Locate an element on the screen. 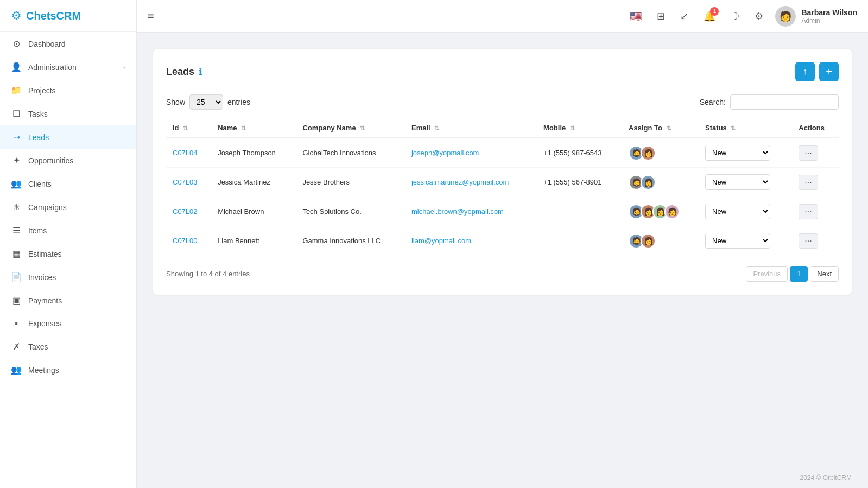 The image size is (868, 488). user-role: Admin is located at coordinates (829, 21).